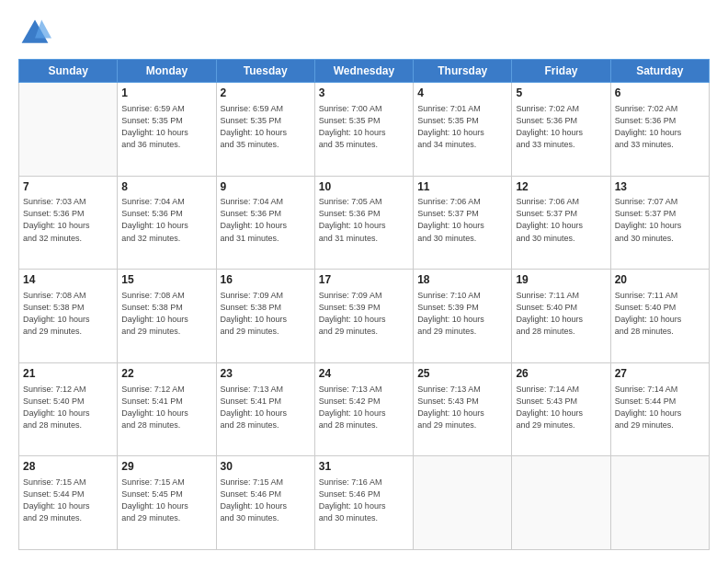 This screenshot has height=563, width=728. I want to click on day-info: Sunrise: 7:09 AM Sunset: 5:39 PM Dayligh…, so click(364, 314).